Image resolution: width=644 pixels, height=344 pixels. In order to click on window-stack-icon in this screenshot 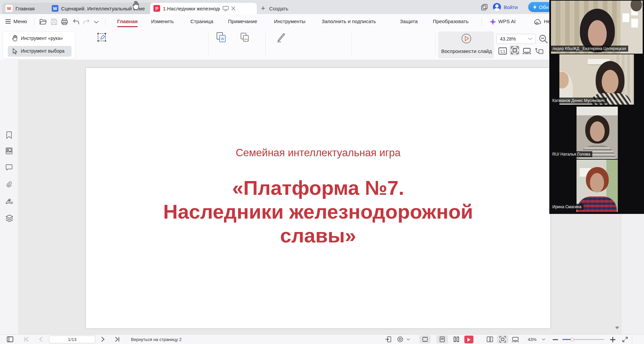, I will do `click(485, 7)`.